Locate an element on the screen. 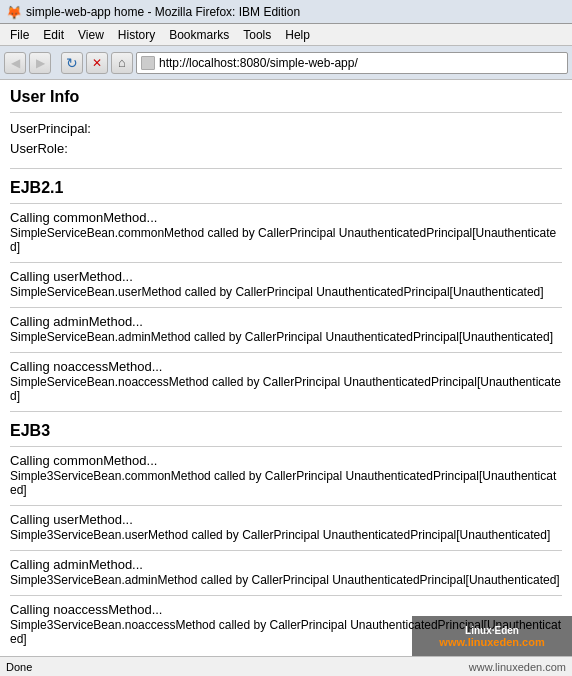  ejb3-title: EJB3 is located at coordinates (286, 431).